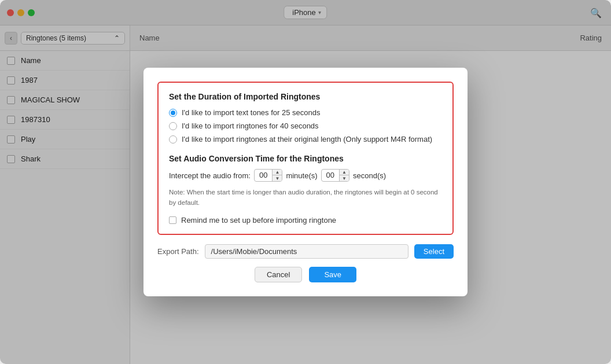 The height and width of the screenshot is (364, 611). What do you see at coordinates (306, 274) in the screenshot?
I see `modal-footer: Cancel Save` at bounding box center [306, 274].